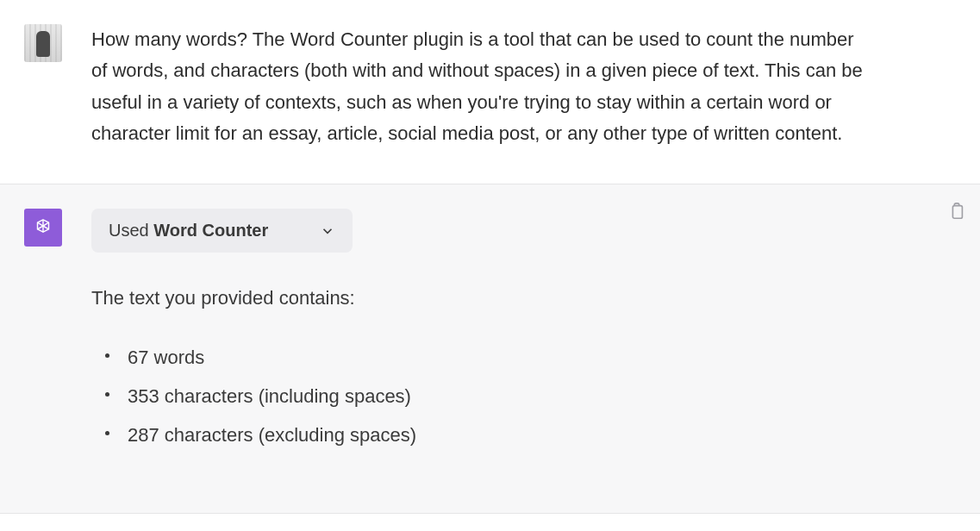 This screenshot has width=980, height=531. What do you see at coordinates (43, 43) in the screenshot?
I see `user-avatar` at bounding box center [43, 43].